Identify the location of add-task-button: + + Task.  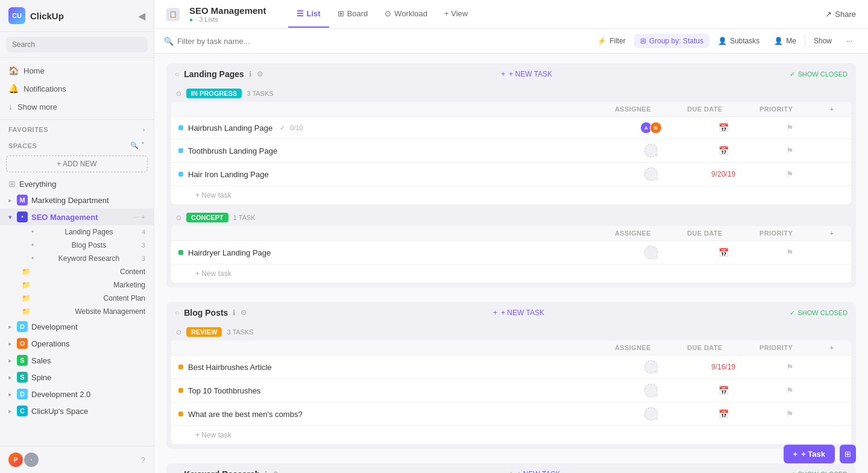
(809, 454).